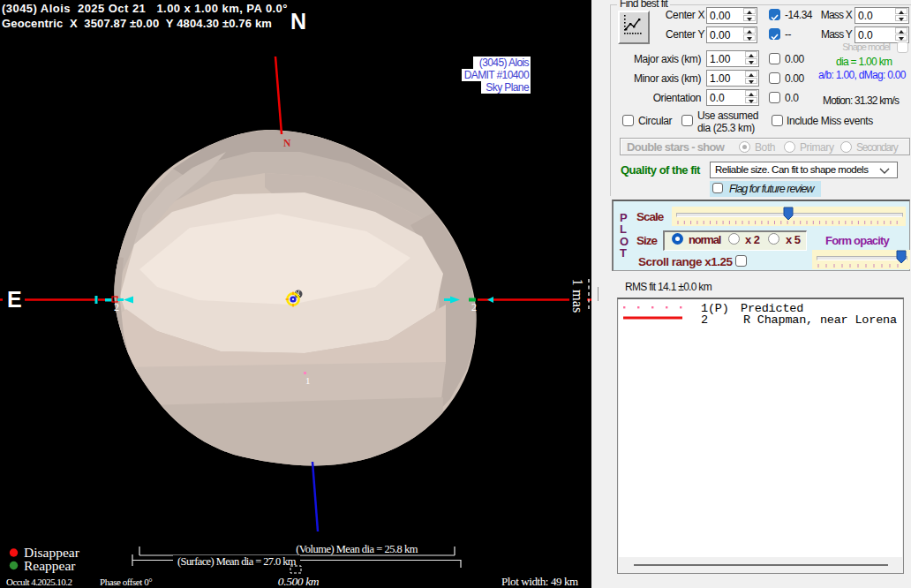  I want to click on svg-text: Phase offset 0°, so click(125, 582).